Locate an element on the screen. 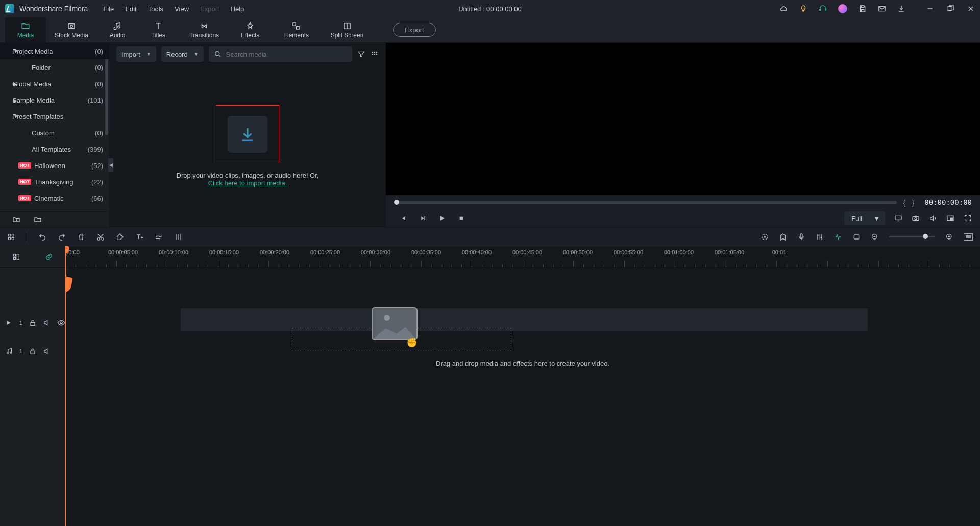  sidebar-item-custom: Custom (0) is located at coordinates (55, 133).